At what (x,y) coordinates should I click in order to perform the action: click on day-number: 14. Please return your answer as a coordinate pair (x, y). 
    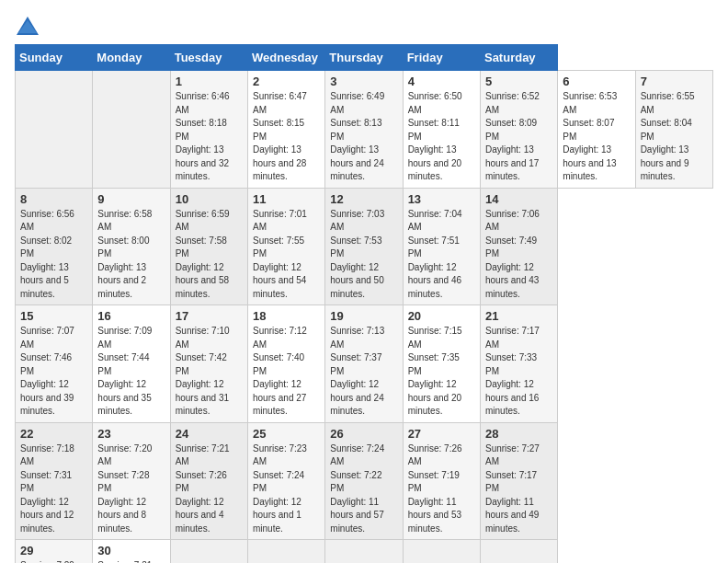
    Looking at the image, I should click on (518, 199).